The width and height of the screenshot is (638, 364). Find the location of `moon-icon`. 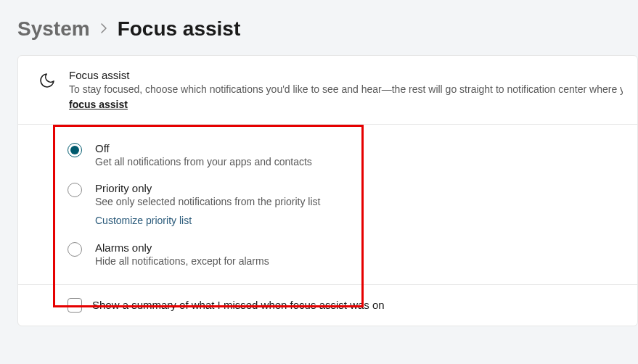

moon-icon is located at coordinates (47, 80).